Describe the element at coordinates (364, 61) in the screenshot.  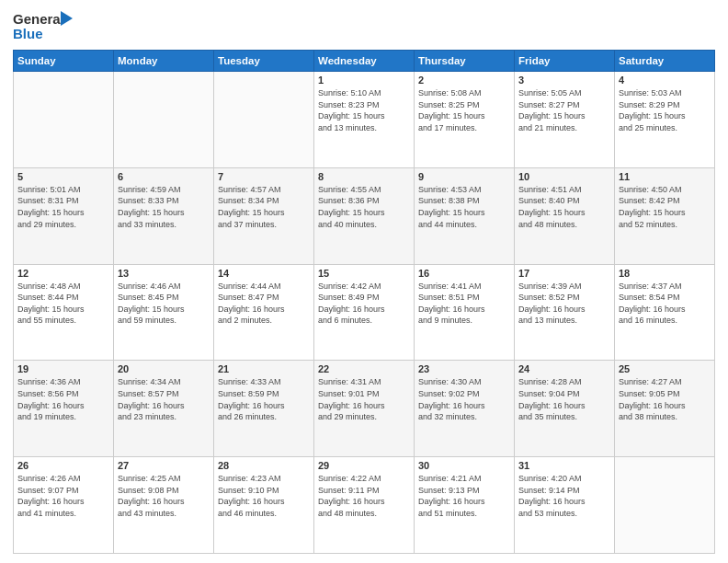
I see `weekday-header-row: SundayMondayTuesdayWednesdayThursdayFrid…` at that location.